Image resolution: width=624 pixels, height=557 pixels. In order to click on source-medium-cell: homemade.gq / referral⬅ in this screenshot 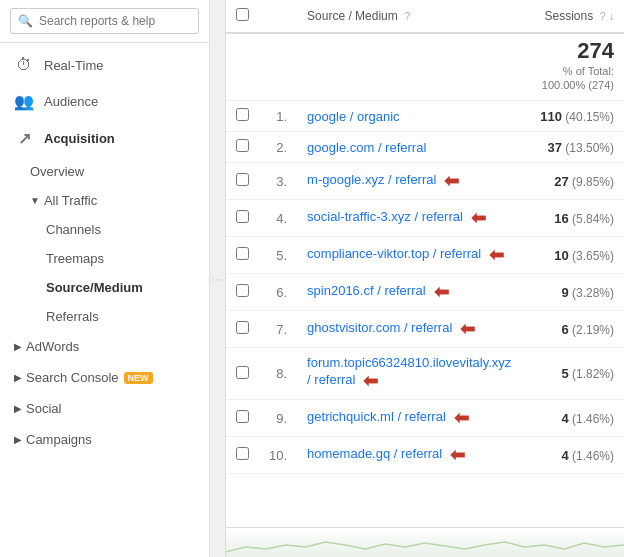, I will do `click(409, 456)`.